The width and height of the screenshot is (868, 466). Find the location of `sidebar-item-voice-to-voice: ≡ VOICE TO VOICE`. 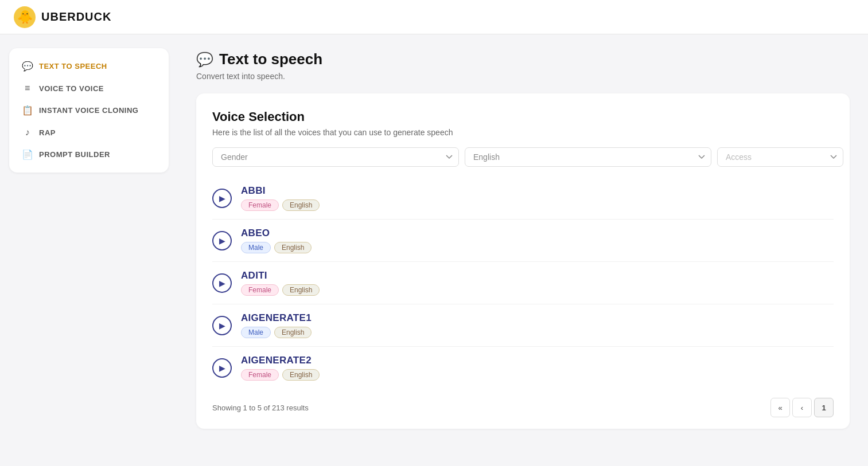

sidebar-item-voice-to-voice: ≡ VOICE TO VOICE is located at coordinates (89, 88).